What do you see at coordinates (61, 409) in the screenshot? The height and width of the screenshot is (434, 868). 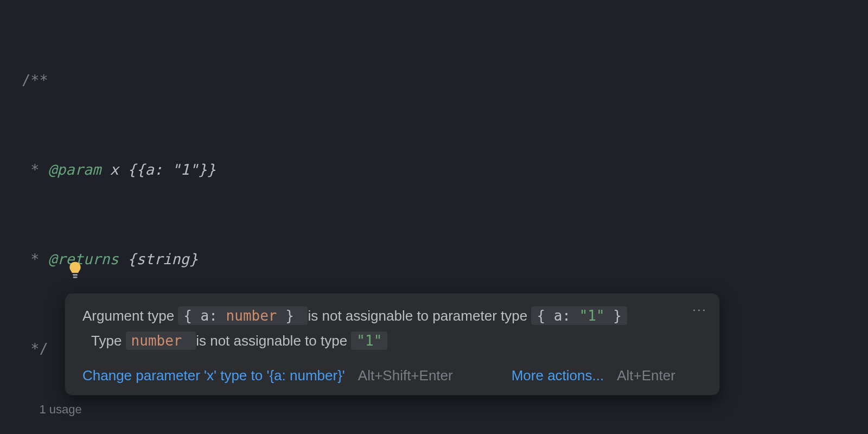 I see `usages-hint: 1 usage` at bounding box center [61, 409].